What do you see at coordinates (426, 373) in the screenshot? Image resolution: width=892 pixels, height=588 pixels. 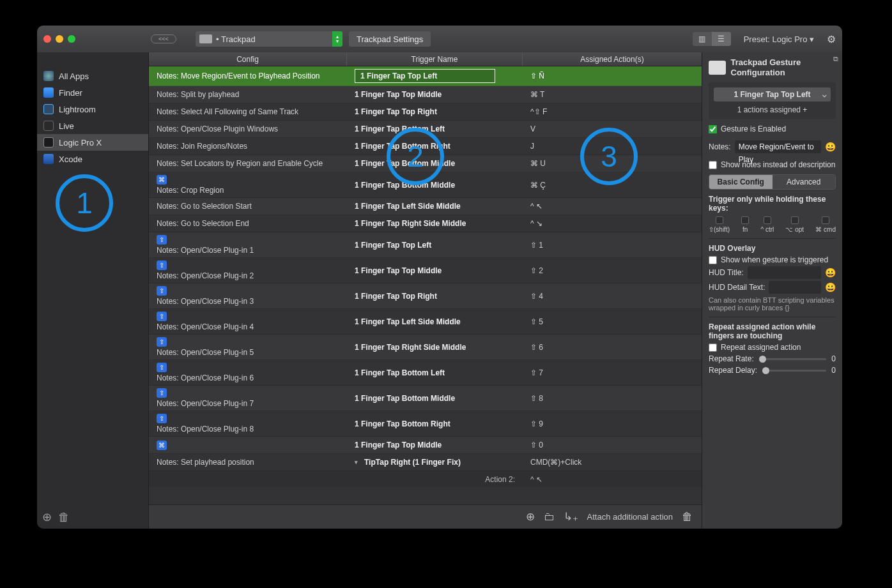 I see `table-row: ⇧Notes: Open/Close Plug-in 61 Finger Tap…` at bounding box center [426, 373].